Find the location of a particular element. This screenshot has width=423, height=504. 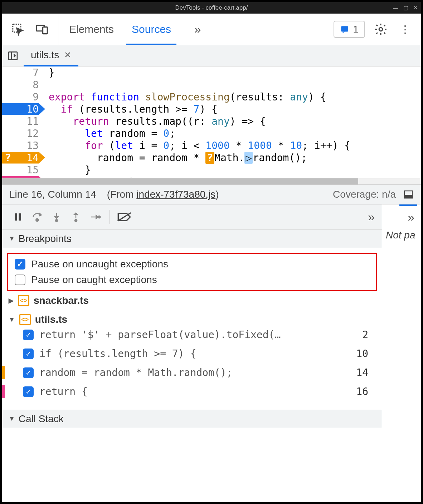

breakpoints-header: ▼ Breakpoints is located at coordinates (192, 239).